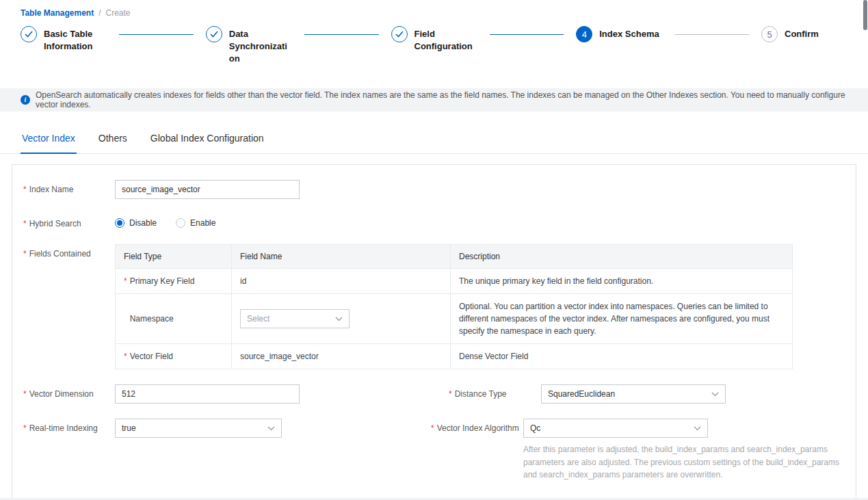 The height and width of the screenshot is (500, 868). What do you see at coordinates (69, 393) in the screenshot?
I see `vector-dimension-label: *Vector Dimension` at bounding box center [69, 393].